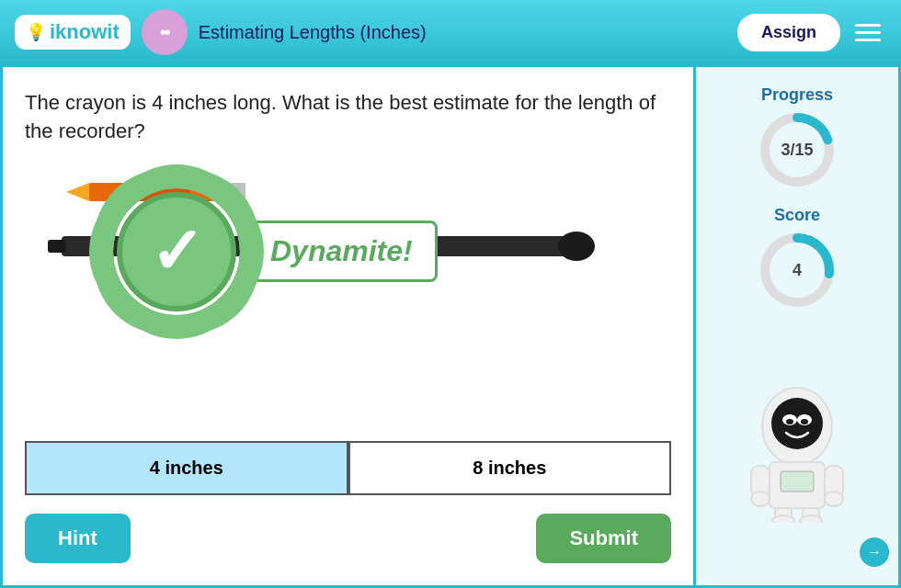  What do you see at coordinates (603, 538) in the screenshot?
I see `submit-button: Submit` at bounding box center [603, 538].